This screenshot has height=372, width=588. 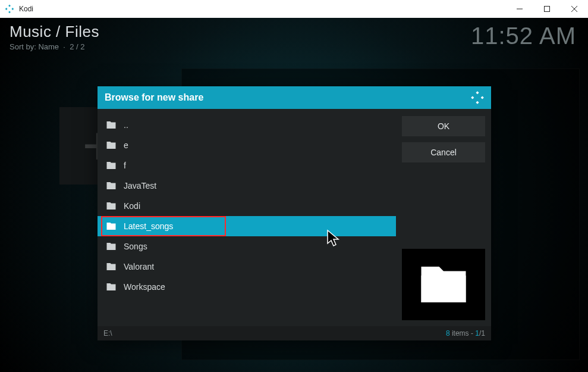 I want to click on file-item-label: Latest_songs, so click(x=149, y=226).